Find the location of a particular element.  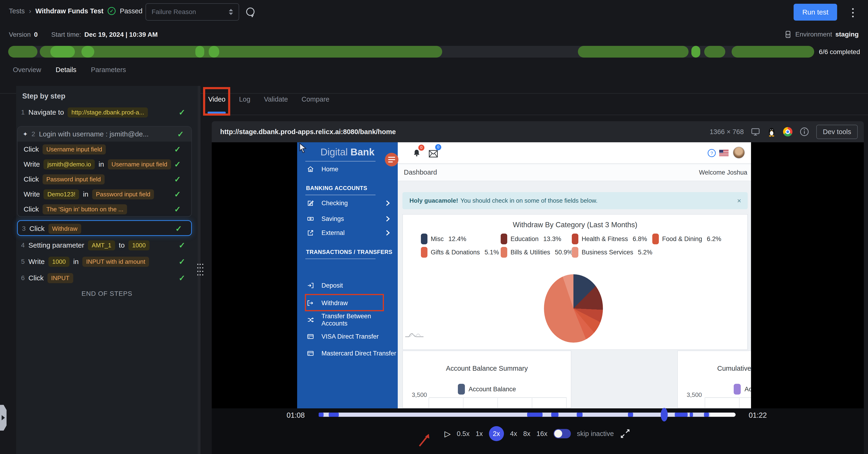

bank-nav-mastercard: Mastercard Direct Transfer is located at coordinates (347, 353).